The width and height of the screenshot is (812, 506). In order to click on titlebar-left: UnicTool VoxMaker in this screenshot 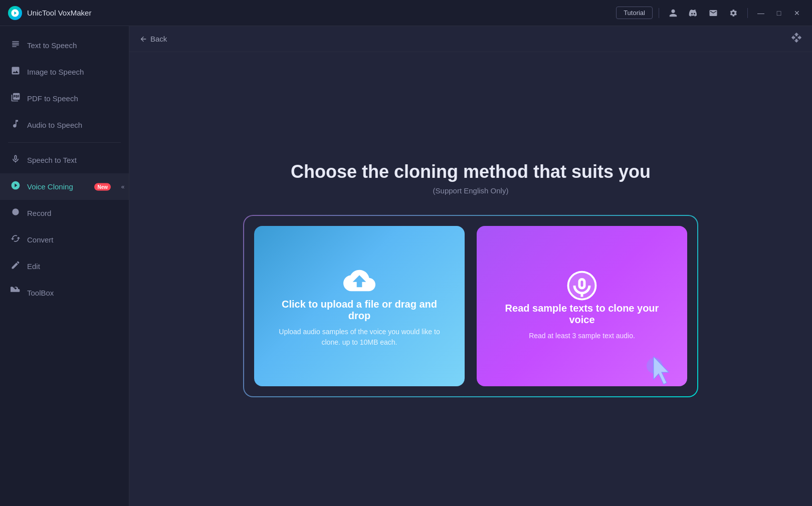, I will do `click(50, 13)`.